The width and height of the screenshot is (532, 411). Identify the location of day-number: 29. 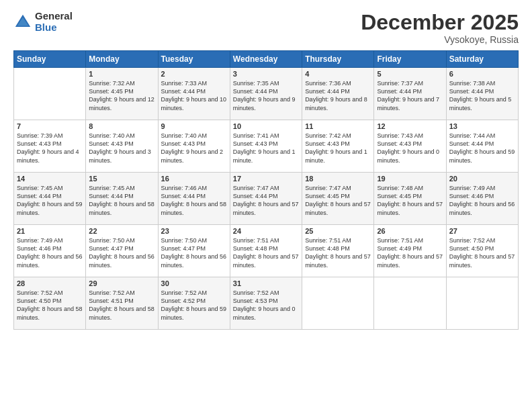
(122, 283).